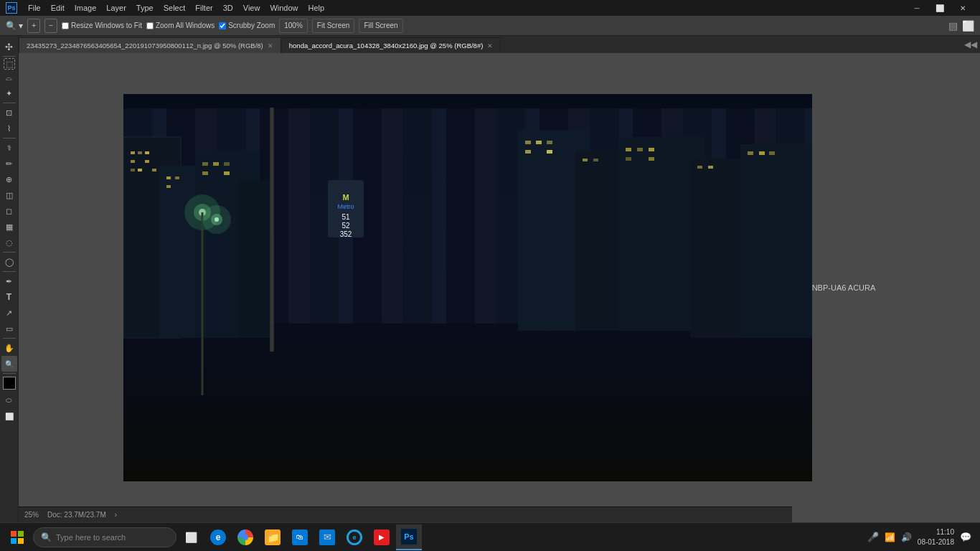  Describe the element at coordinates (9, 77) in the screenshot. I see `lasso-tool: ⌓` at that location.